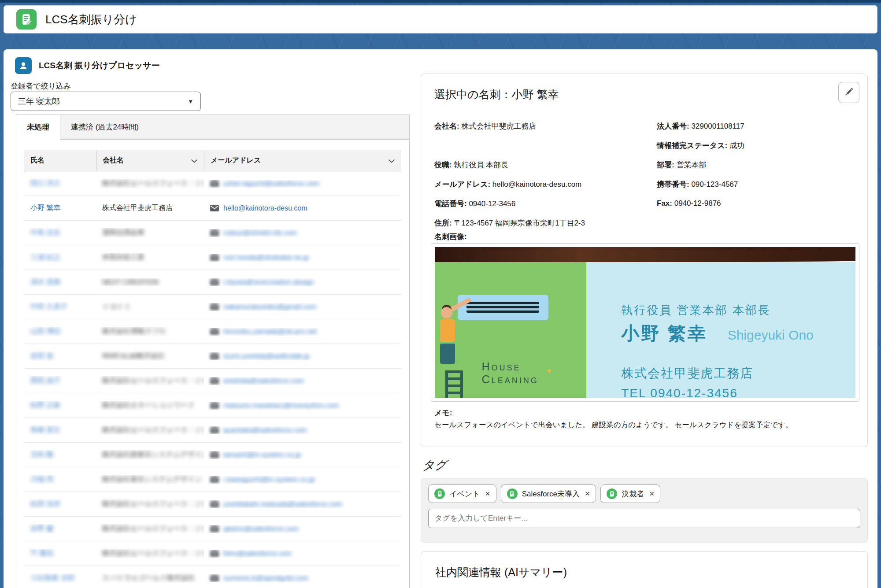 The width and height of the screenshot is (881, 588). What do you see at coordinates (134, 331) in the screenshot?
I see `company-cell: 株式会社博報ズブロ` at bounding box center [134, 331].